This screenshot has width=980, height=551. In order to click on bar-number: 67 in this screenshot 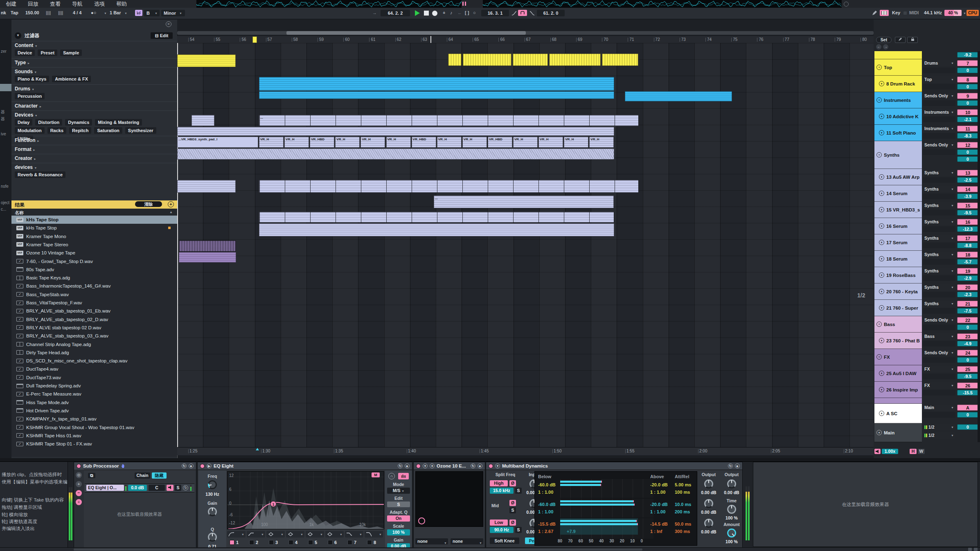, I will do `click(528, 40)`.